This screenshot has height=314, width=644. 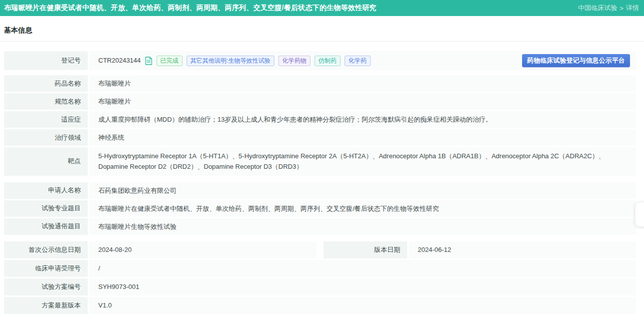 What do you see at coordinates (46, 226) in the screenshot?
I see `field-label: 试验通俗题目` at bounding box center [46, 226].